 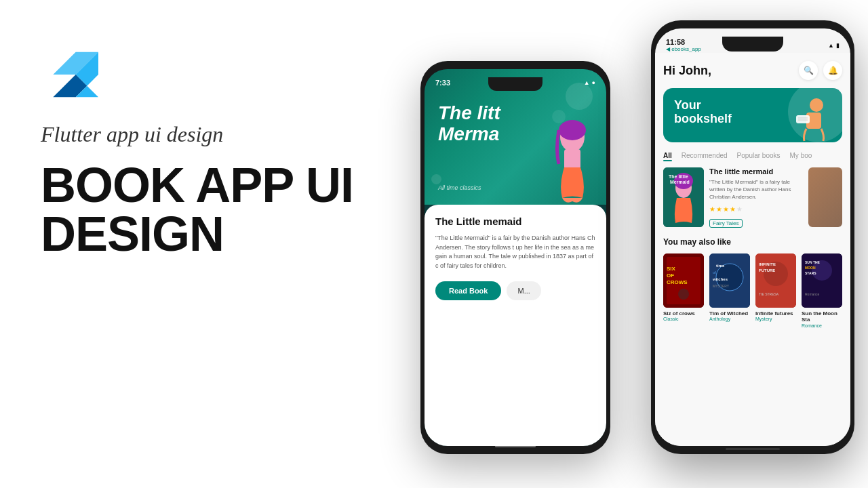 What do you see at coordinates (217, 134) in the screenshot?
I see `subtitle-script: Flutter app ui design` at bounding box center [217, 134].